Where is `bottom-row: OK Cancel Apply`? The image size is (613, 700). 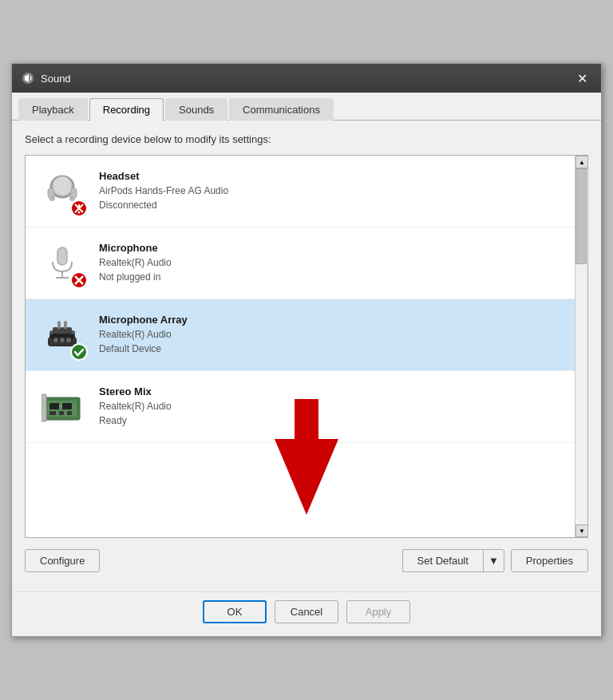 bottom-row: OK Cancel Apply is located at coordinates (306, 614).